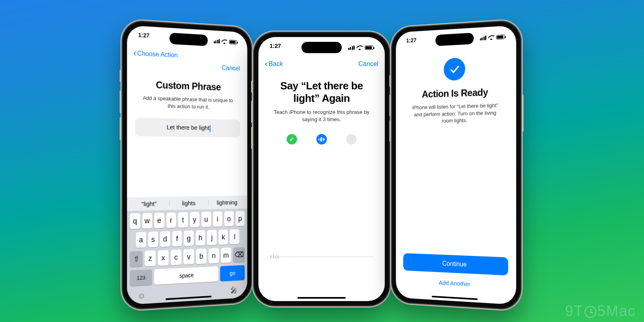 This screenshot has height=322, width=644. Describe the element at coordinates (456, 94) in the screenshot. I see `page-title: Action Is Ready` at that location.